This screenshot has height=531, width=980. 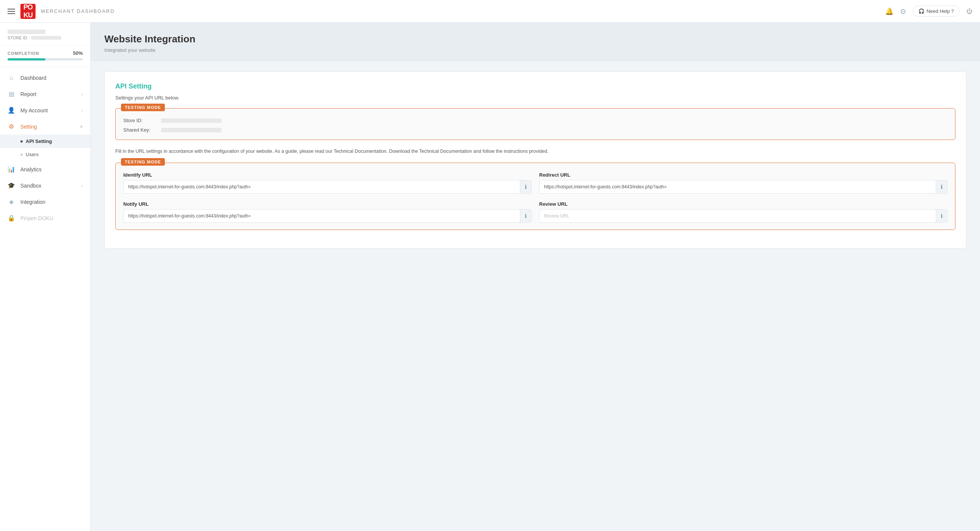 I want to click on store-id-field-value, so click(x=191, y=121).